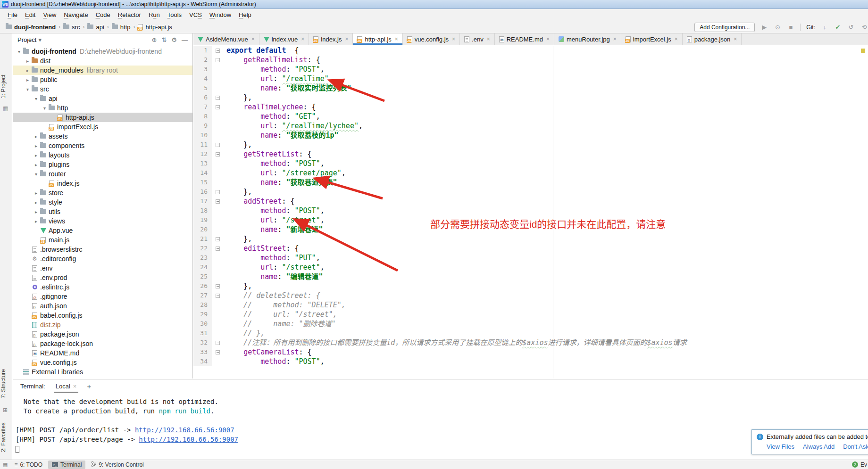  I want to click on tree-item--editorconfig: .editorconfig, so click(103, 259).